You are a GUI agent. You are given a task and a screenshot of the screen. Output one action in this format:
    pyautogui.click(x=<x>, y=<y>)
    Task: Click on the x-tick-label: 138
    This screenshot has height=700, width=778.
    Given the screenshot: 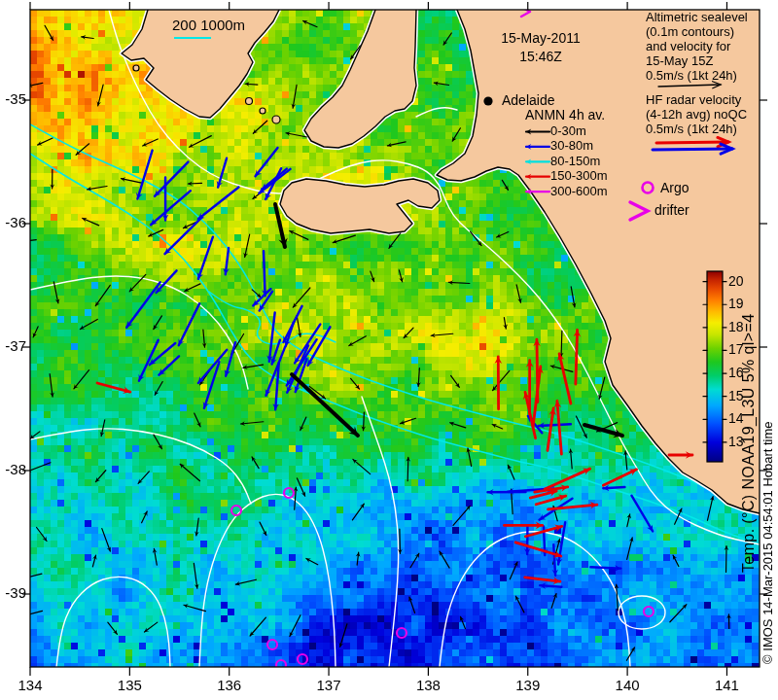 What is the action you would take?
    pyautogui.click(x=428, y=686)
    